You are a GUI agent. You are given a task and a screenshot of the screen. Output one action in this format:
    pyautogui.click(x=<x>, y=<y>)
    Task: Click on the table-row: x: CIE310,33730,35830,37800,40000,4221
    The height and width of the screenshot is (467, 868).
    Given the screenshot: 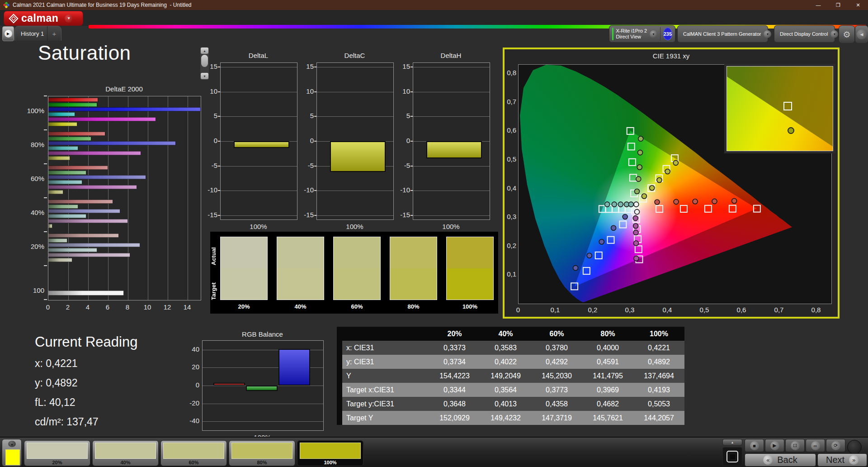 What is the action you would take?
    pyautogui.click(x=511, y=348)
    